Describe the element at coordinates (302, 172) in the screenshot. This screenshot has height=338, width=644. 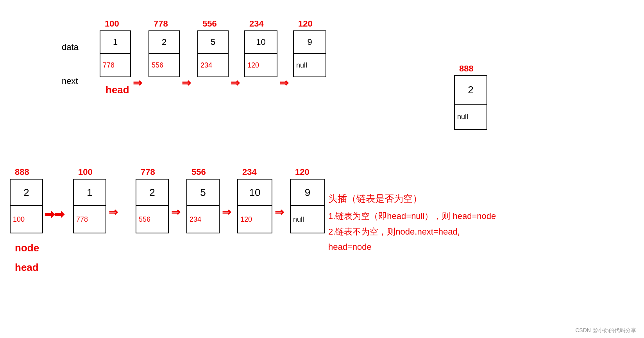
I see `addr-120-bot: 120` at that location.